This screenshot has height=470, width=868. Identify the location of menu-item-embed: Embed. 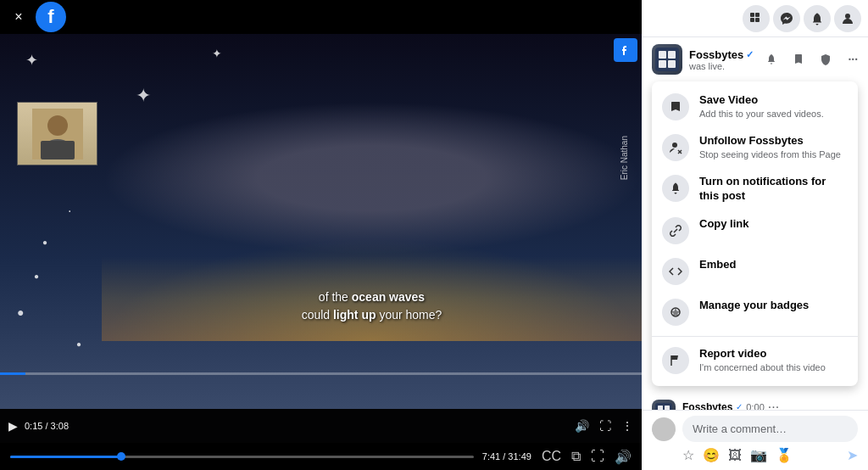
(754, 271).